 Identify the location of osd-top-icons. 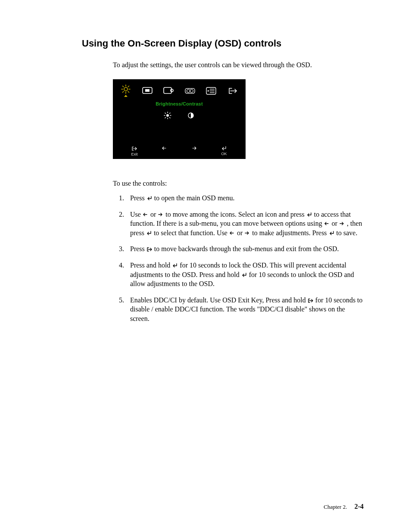
(179, 90).